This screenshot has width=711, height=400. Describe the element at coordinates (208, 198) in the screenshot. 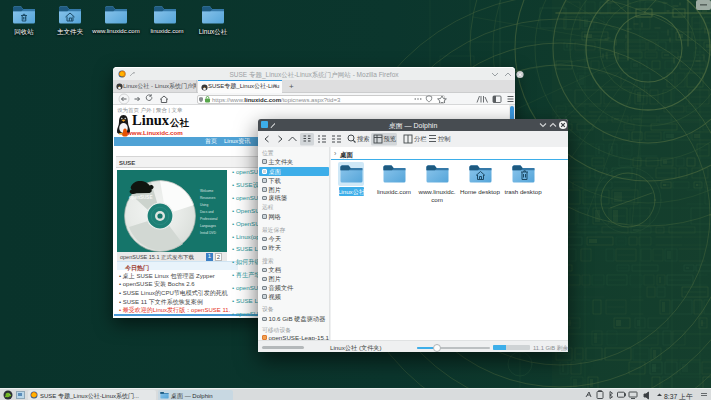

I see `svg-text: Resources` at that location.